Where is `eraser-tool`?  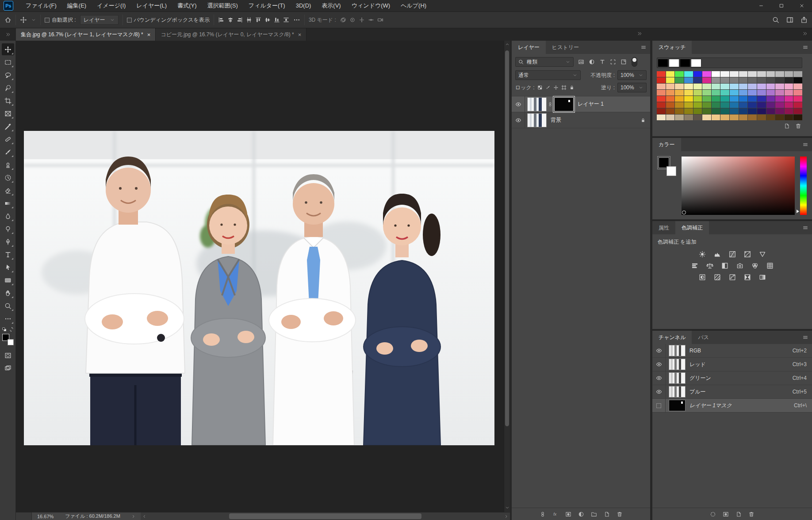 eraser-tool is located at coordinates (8, 190).